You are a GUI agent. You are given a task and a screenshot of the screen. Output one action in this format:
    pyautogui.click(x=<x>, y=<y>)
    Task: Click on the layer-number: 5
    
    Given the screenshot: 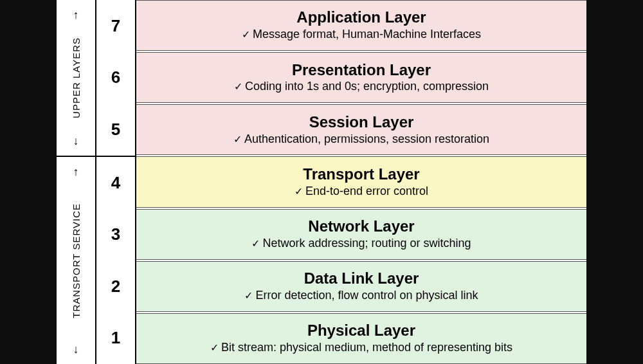 What is the action you would take?
    pyautogui.click(x=116, y=130)
    